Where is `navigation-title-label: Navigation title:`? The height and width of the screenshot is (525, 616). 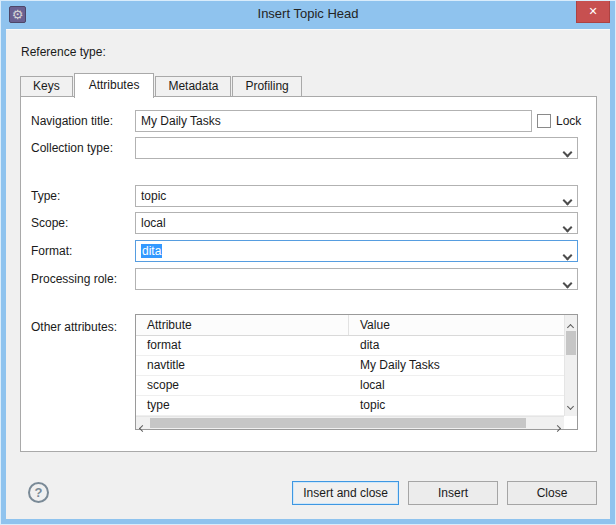 navigation-title-label: Navigation title: is located at coordinates (72, 121).